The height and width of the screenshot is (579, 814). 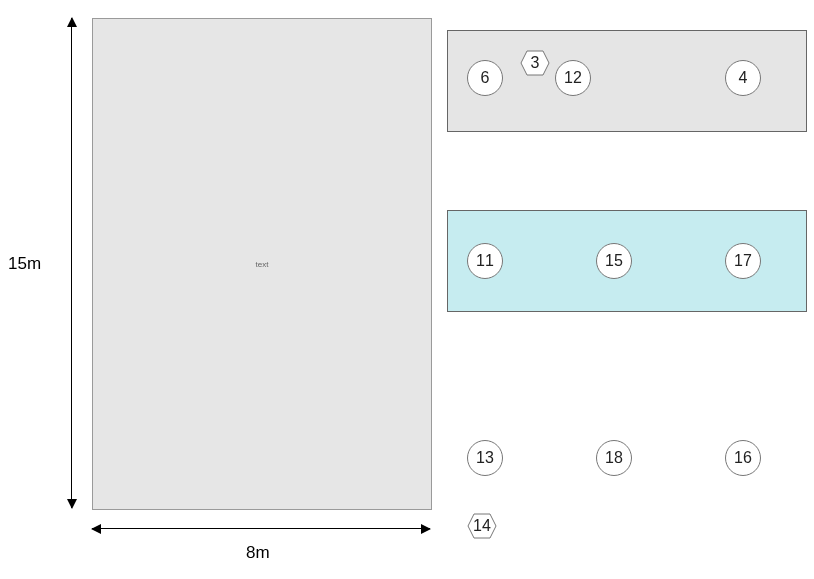 What do you see at coordinates (614, 458) in the screenshot?
I see `node-circle: 18` at bounding box center [614, 458].